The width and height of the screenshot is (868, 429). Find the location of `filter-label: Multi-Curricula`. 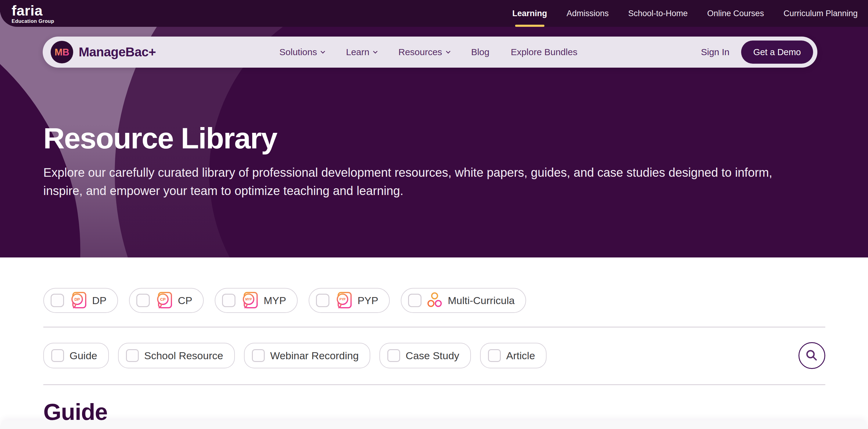

filter-label: Multi-Curricula is located at coordinates (481, 300).